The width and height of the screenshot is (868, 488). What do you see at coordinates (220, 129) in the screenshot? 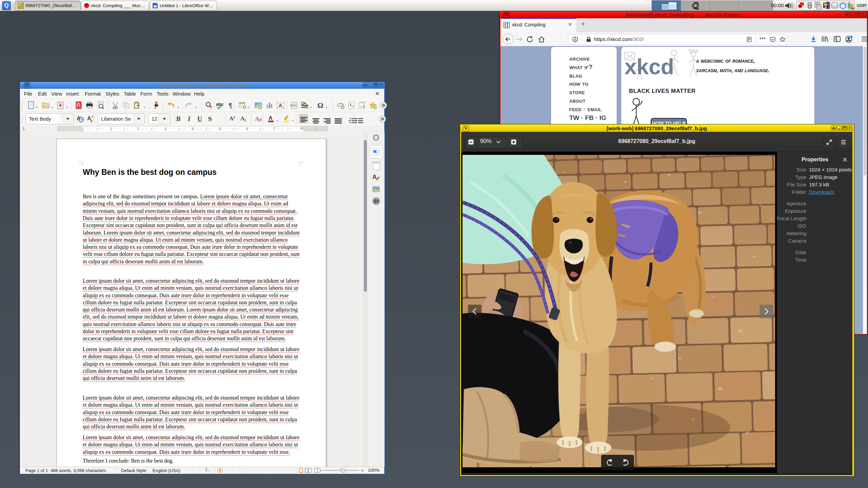
I see `svg-text: 5` at bounding box center [220, 129].